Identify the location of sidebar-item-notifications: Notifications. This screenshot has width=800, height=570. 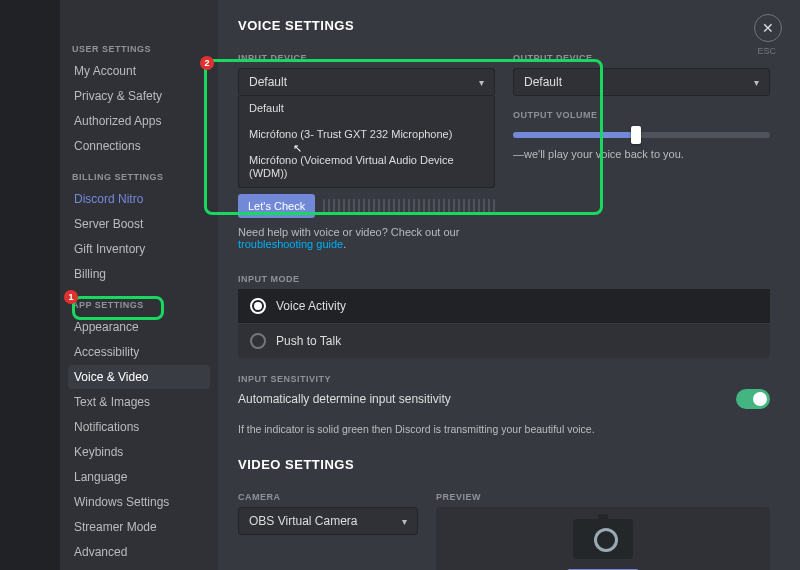
(139, 427).